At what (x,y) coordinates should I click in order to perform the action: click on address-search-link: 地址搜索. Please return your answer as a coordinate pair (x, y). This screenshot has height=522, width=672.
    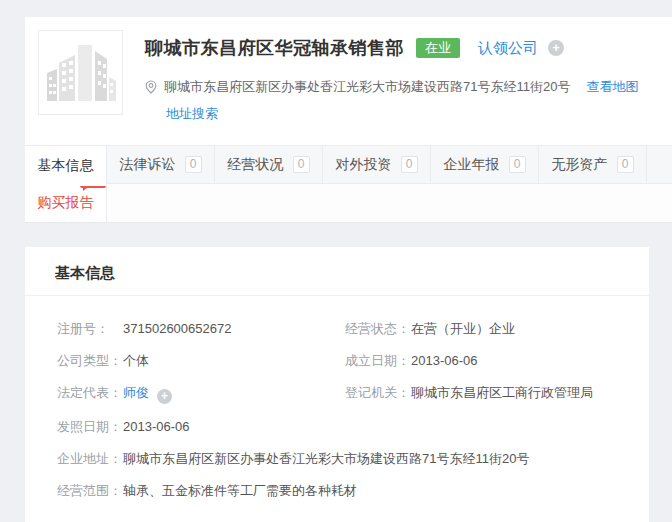
    Looking at the image, I should click on (192, 114).